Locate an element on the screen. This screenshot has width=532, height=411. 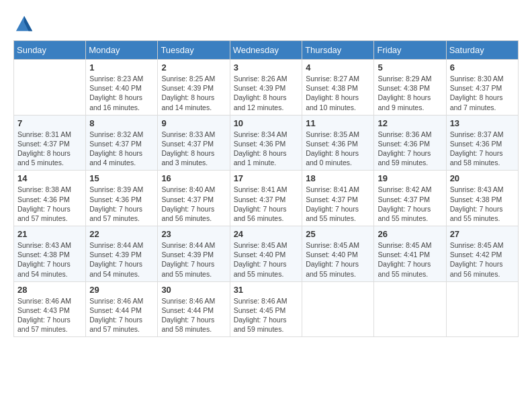
column-header-wednesday: Wednesday is located at coordinates (266, 50).